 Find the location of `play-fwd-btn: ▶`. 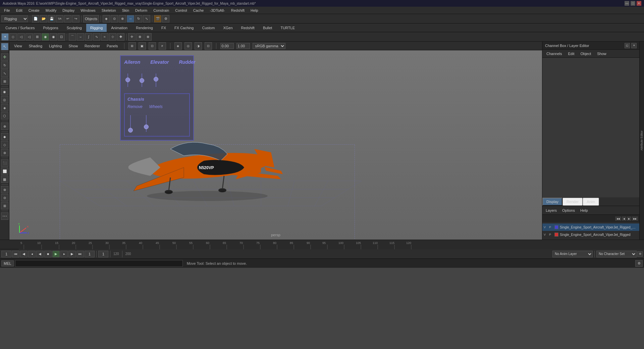

play-fwd-btn: ▶ is located at coordinates (56, 254).